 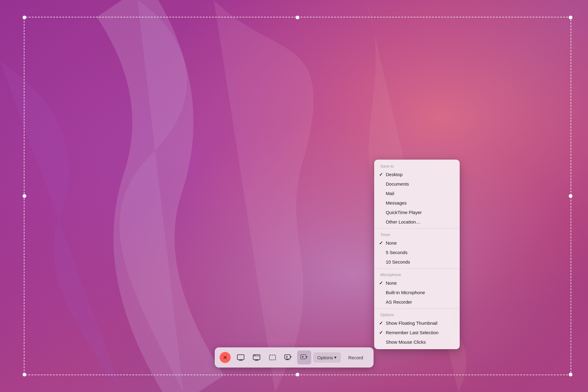 I want to click on options-section-header: Options, so click(x=417, y=314).